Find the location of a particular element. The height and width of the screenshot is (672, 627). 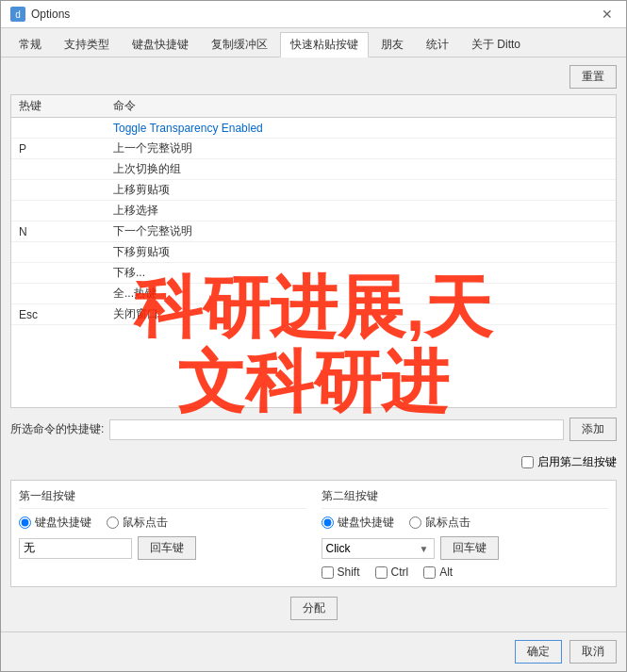

tab-copy-buffer: 复制缓冲区 is located at coordinates (239, 44).